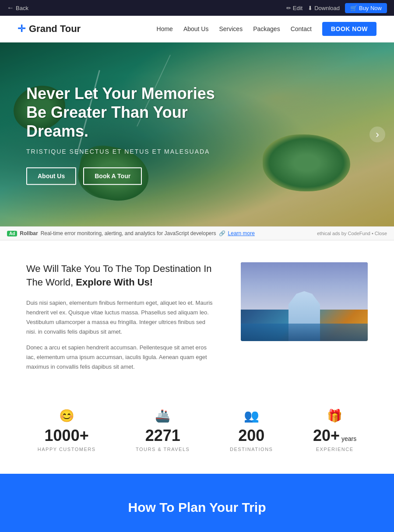  I want to click on ad-learn-more-link: Learn more, so click(242, 233).